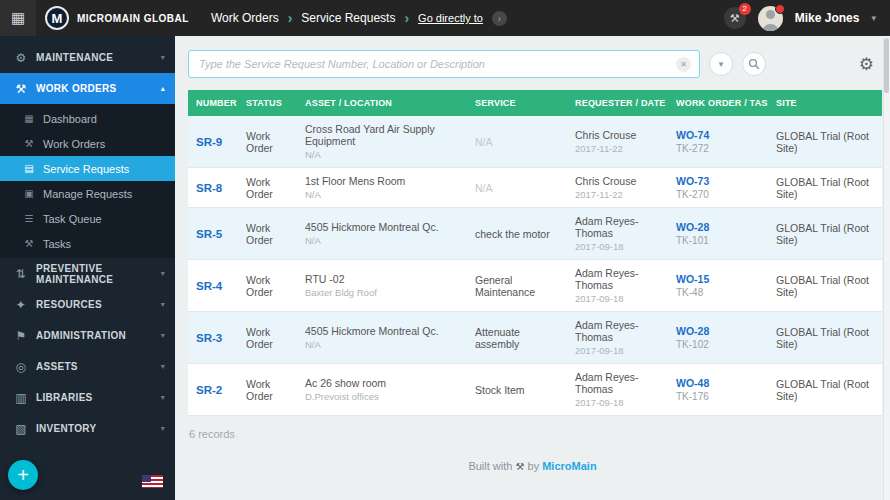 This screenshot has width=890, height=500. What do you see at coordinates (88, 274) in the screenshot?
I see `sidebar-item-preventive-maintenance: ⇅ PREVENTIVE MAINTENANCE ▾` at bounding box center [88, 274].